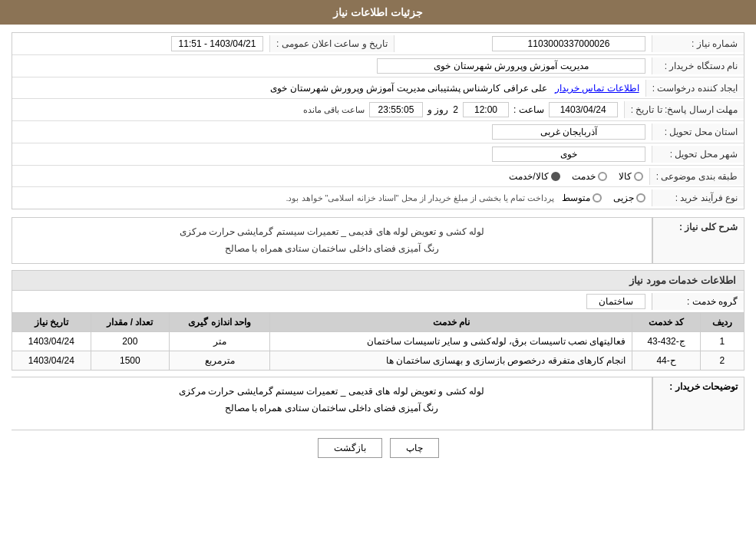 The width and height of the screenshot is (756, 560). I want to click on buyer-notes-content: لوله کشی و تعویض لوله های قدیمی _ تعمیرا…, so click(332, 404).